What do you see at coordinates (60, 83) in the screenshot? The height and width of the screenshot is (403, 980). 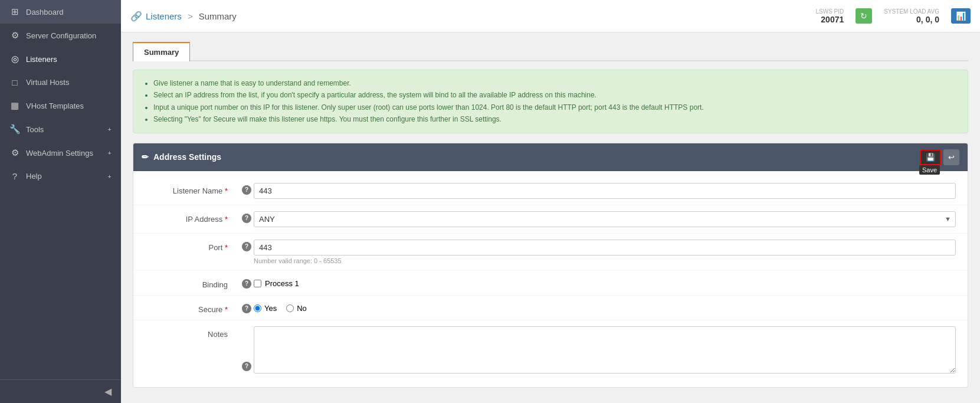 I see `sidebar-item-virtual-hosts: □ Virtual Hosts` at bounding box center [60, 83].